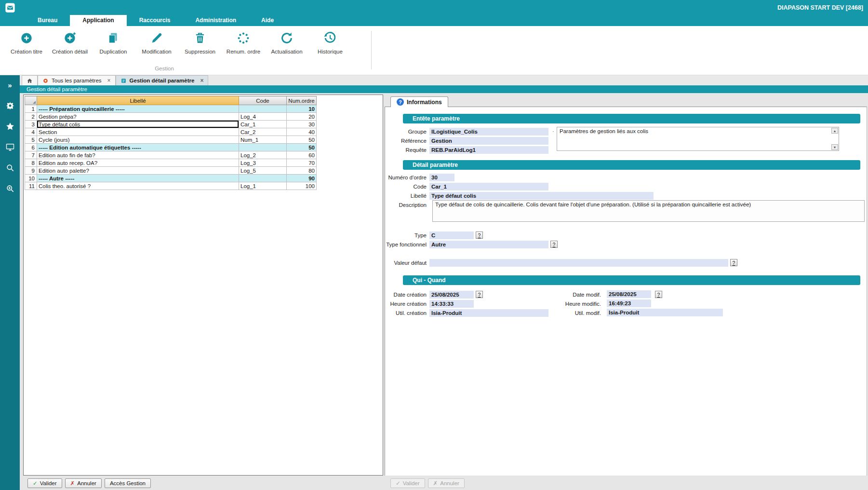  I want to click on renum-ordre-button: Renum. ordre, so click(243, 41).